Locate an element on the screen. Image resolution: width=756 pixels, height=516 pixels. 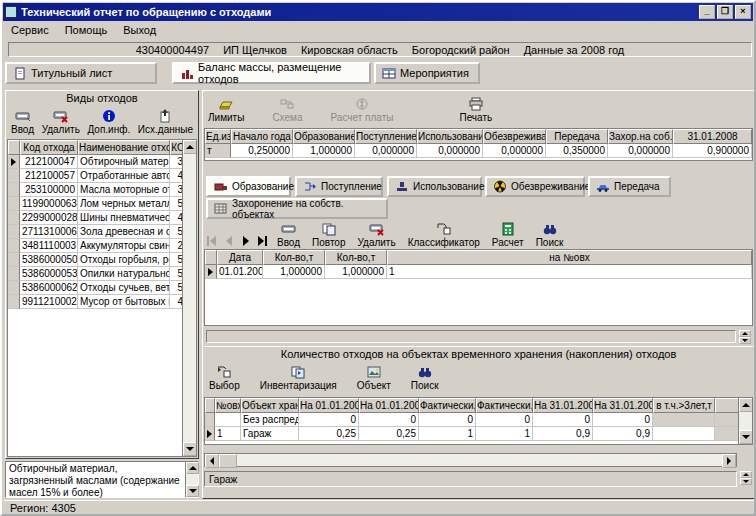
waste-description: Обтирочный материал, загрязненный маслам… is located at coordinates (94, 480).